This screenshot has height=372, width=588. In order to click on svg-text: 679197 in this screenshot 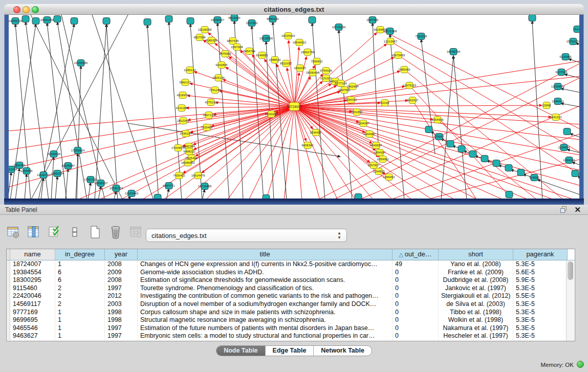, I will do `click(439, 137)`.